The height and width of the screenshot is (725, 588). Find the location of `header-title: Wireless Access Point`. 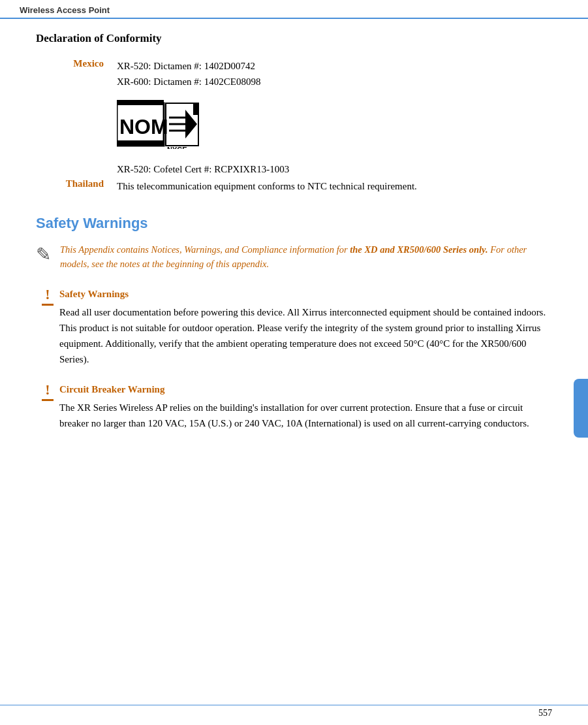

header-title: Wireless Access Point is located at coordinates (65, 10).